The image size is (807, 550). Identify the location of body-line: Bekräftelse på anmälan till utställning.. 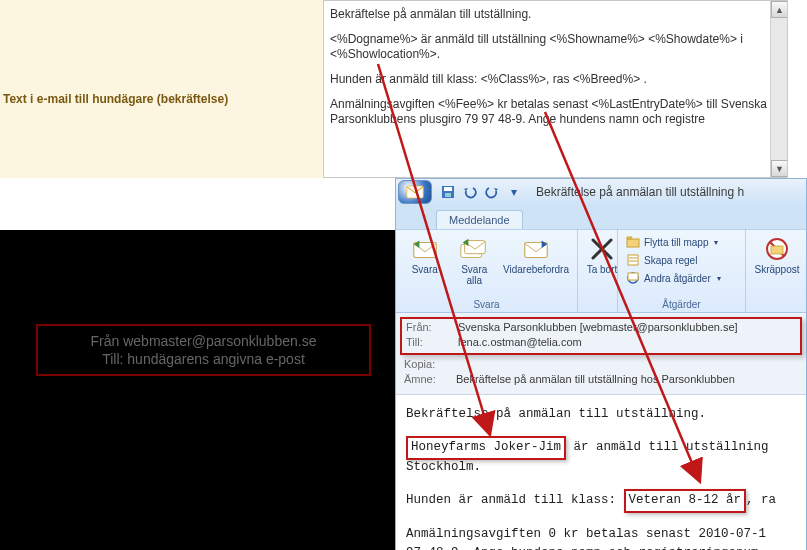
(601, 414).